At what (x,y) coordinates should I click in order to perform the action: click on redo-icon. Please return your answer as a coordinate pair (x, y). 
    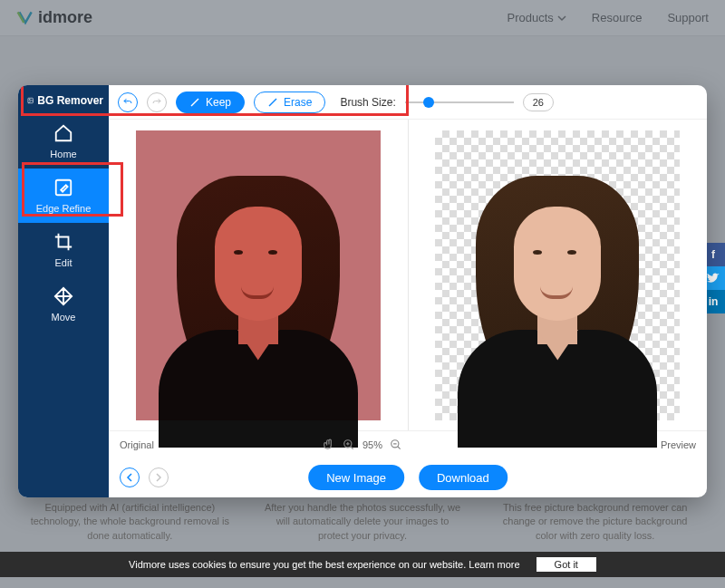
    Looking at the image, I should click on (157, 102).